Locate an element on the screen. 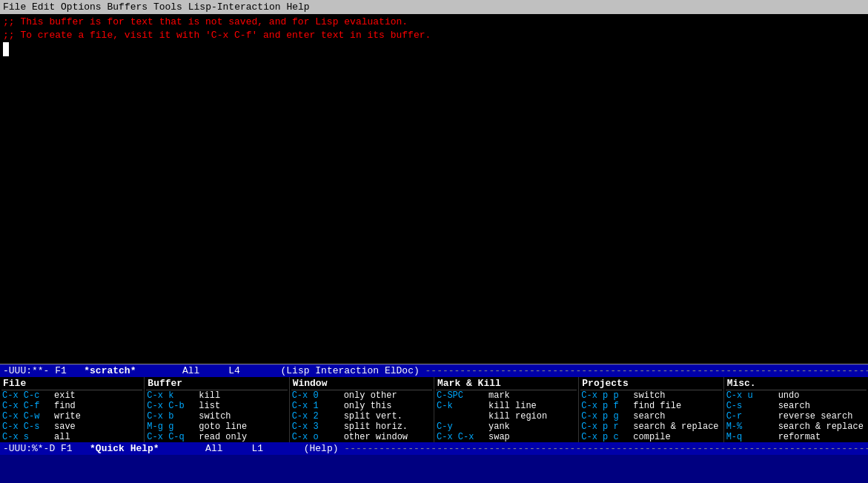 This screenshot has height=483, width=868. qh-key-splithoriz: C-x 3 is located at coordinates (318, 427).